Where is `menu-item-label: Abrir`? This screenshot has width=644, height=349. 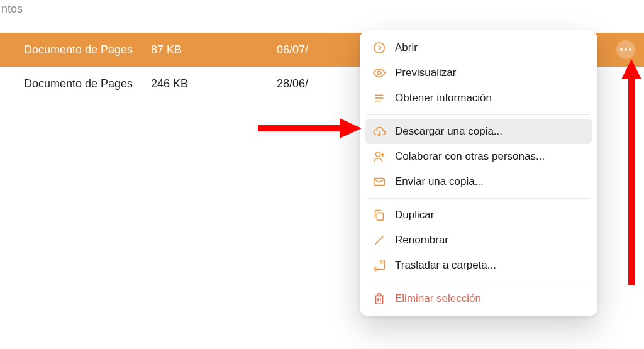
menu-item-label: Abrir is located at coordinates (406, 48).